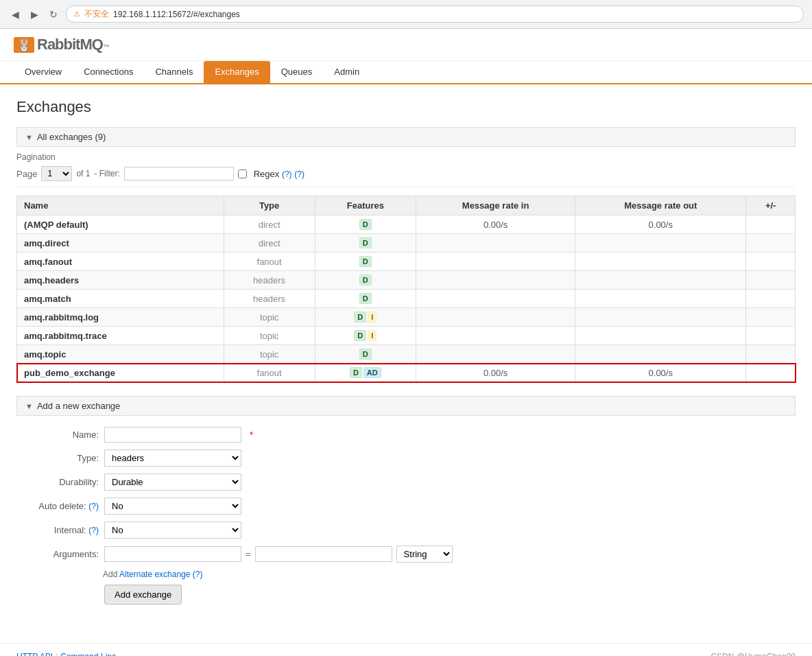 This screenshot has height=656, width=812. Describe the element at coordinates (279, 174) in the screenshot. I see `regex-label: Regex (?) (?)` at that location.